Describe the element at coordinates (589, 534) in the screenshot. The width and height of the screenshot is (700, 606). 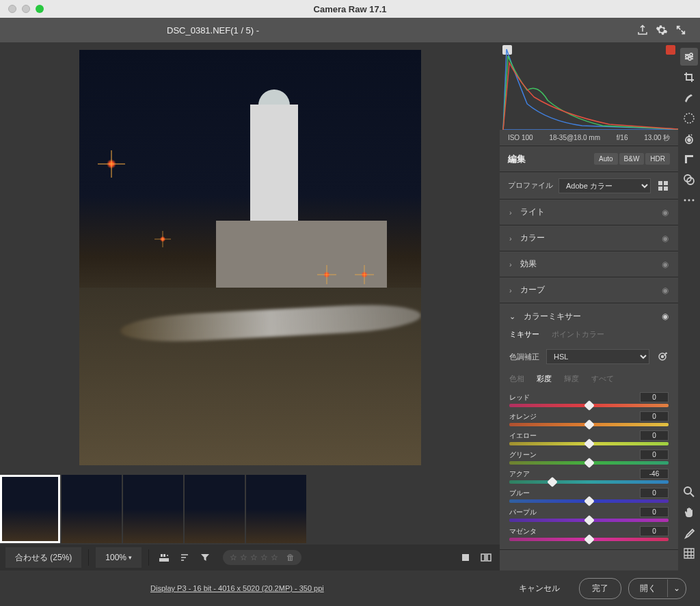
I see `slider-マゼンタ: マゼンタ 0` at that location.